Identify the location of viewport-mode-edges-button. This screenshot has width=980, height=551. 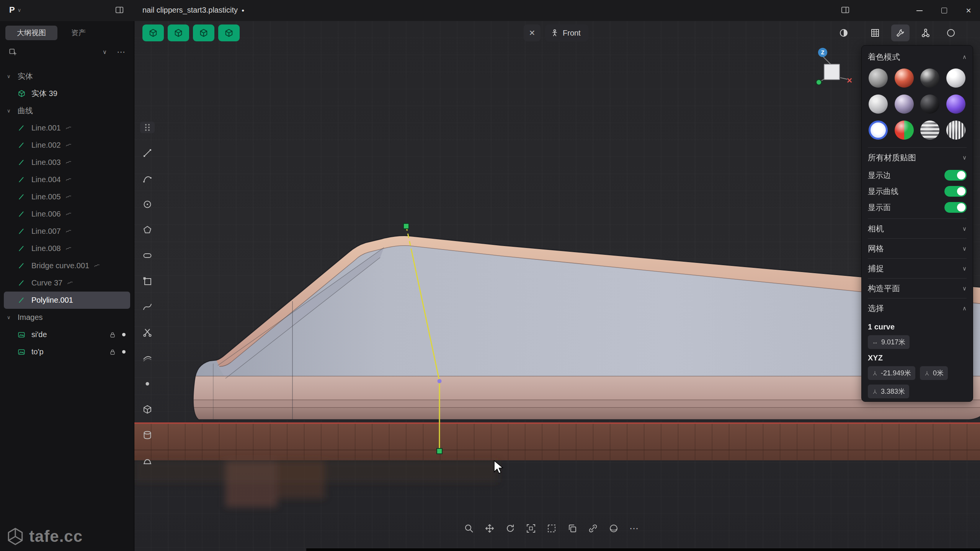
(204, 33).